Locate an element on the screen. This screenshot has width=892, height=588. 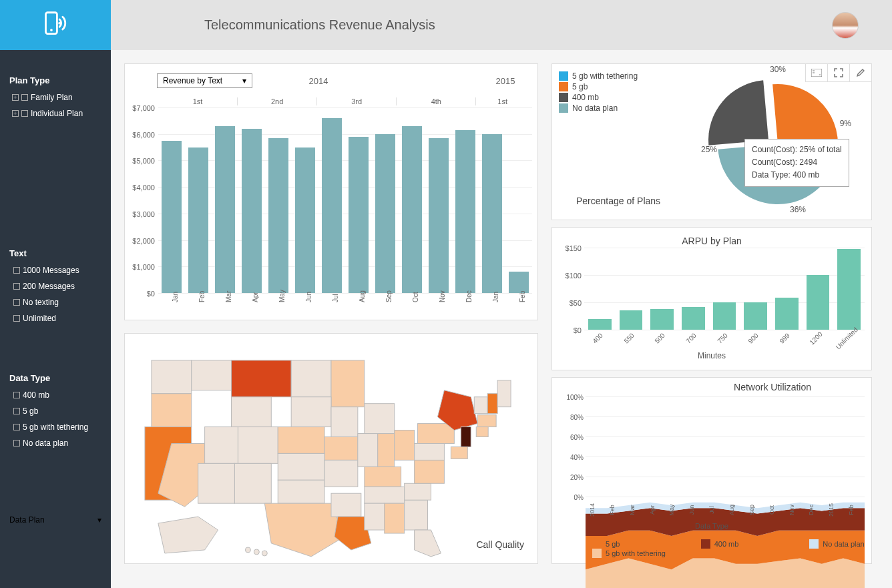
legend-item: 5 gb with tethering is located at coordinates (639, 553).